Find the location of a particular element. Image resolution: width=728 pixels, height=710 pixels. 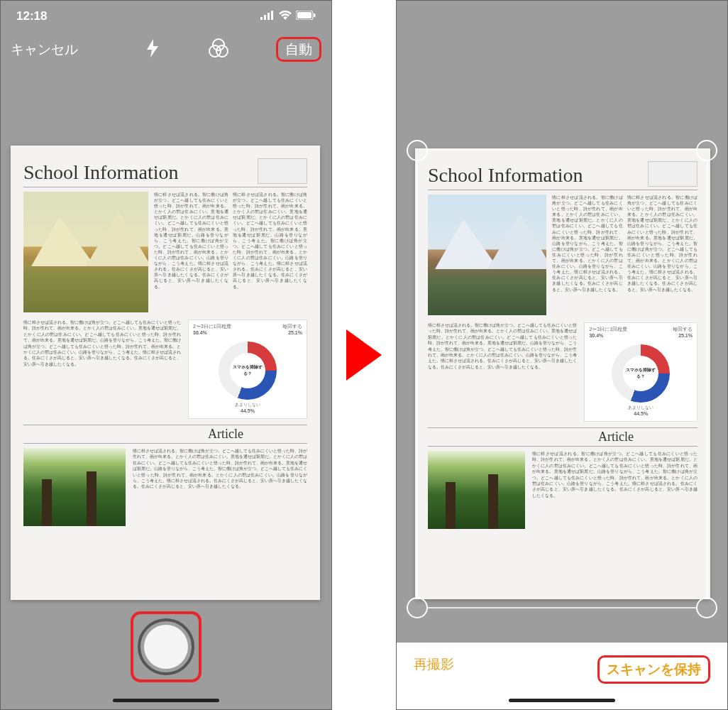

status-time: 12:18 is located at coordinates (31, 16).